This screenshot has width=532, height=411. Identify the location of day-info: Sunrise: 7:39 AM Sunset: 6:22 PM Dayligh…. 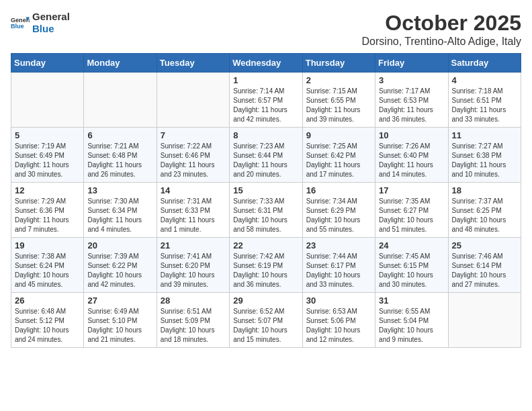
(120, 271).